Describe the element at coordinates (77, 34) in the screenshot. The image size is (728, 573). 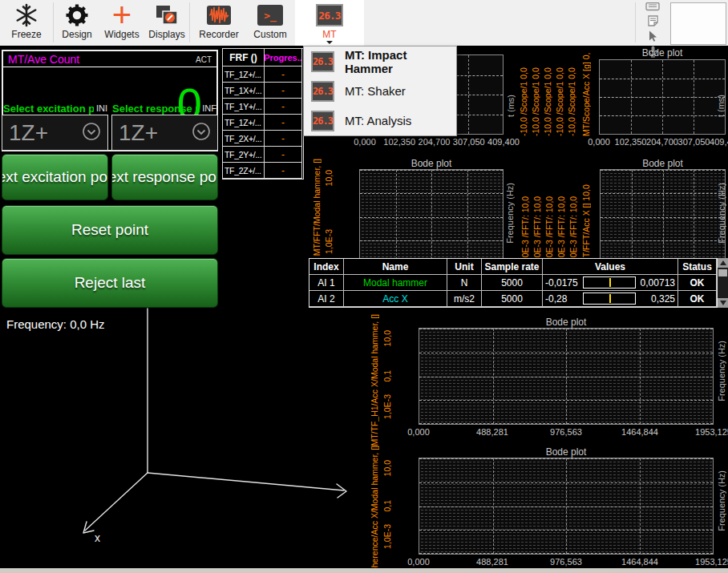
I see `design-label: Design` at that location.